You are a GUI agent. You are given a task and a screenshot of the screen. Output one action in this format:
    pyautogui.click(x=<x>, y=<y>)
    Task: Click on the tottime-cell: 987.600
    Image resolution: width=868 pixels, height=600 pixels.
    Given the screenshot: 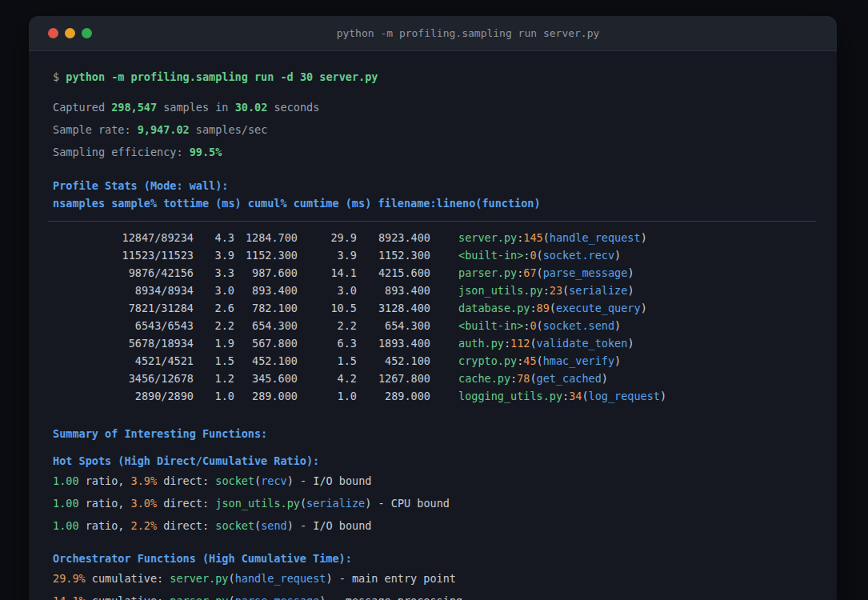 What is the action you would take?
    pyautogui.click(x=266, y=273)
    